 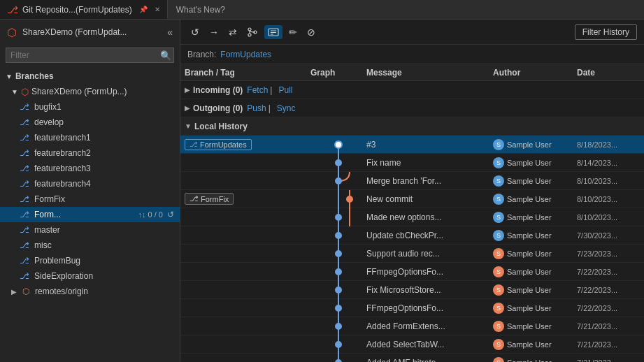 I want to click on sidebar-item-remotes: ▶ ⬡ remotes/origin, so click(x=90, y=291).